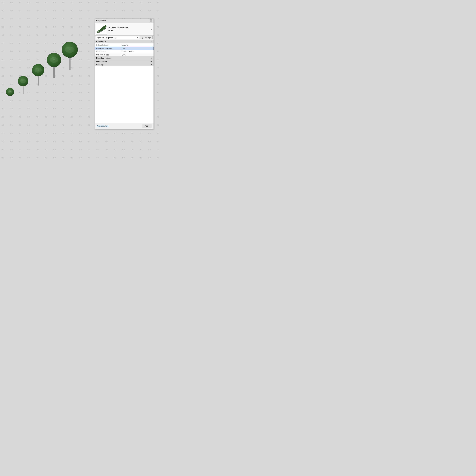 This screenshot has width=476, height=476. What do you see at coordinates (137, 48) in the screenshot?
I see `elevation-from-level-value: 0.00` at bounding box center [137, 48].